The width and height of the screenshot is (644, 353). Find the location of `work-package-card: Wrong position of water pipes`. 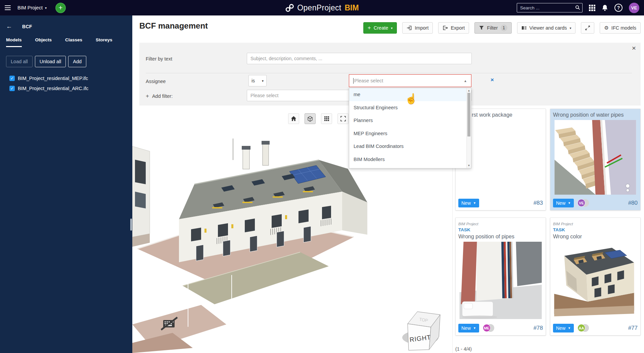

work-package-card: Wrong position of water pipes is located at coordinates (595, 159).